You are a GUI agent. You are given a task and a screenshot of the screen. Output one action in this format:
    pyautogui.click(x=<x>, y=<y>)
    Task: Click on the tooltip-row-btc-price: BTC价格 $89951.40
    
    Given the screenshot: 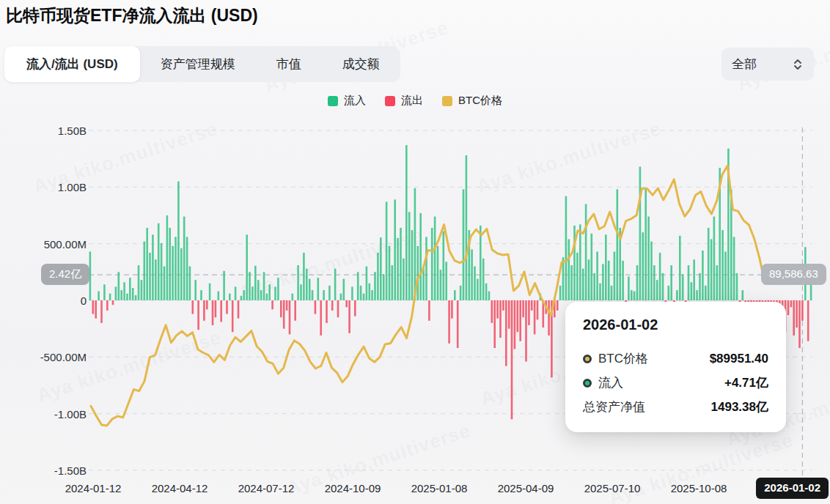 What is the action you would take?
    pyautogui.click(x=676, y=359)
    